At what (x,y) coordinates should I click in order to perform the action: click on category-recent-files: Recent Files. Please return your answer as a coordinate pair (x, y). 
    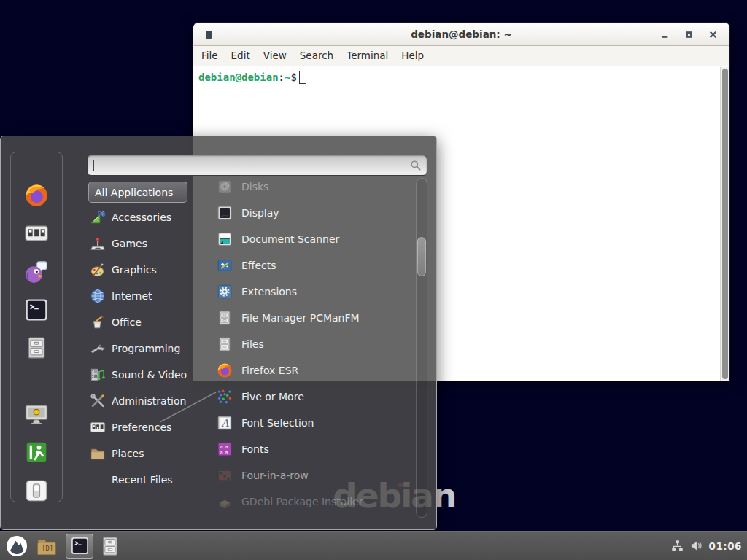
    Looking at the image, I should click on (150, 480).